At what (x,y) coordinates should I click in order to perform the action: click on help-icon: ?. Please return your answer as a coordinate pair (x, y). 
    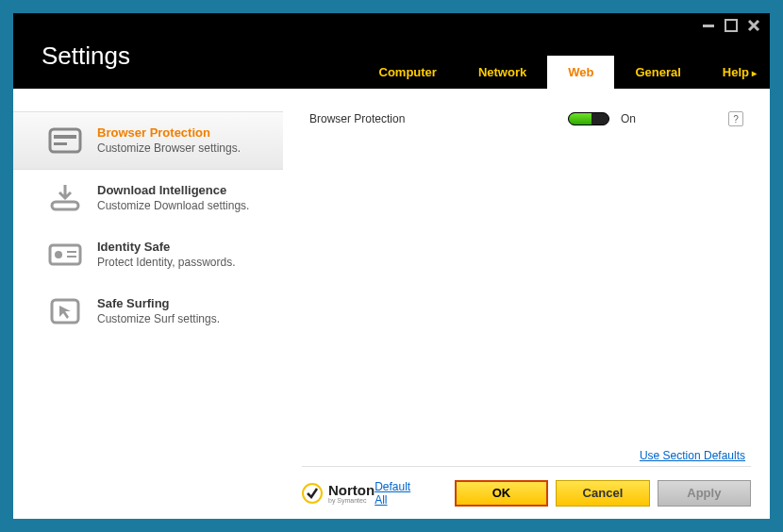
    Looking at the image, I should click on (736, 119).